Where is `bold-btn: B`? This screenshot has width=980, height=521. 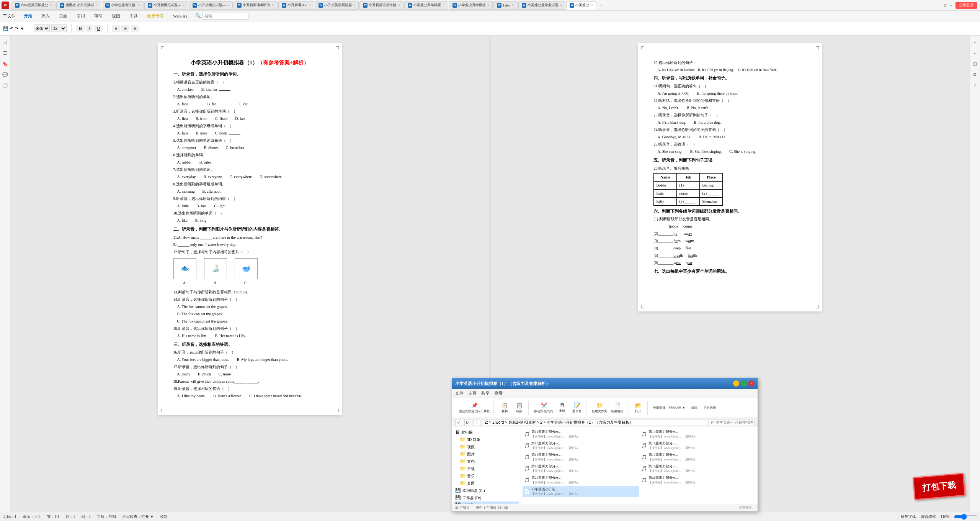
bold-btn: B is located at coordinates (80, 28).